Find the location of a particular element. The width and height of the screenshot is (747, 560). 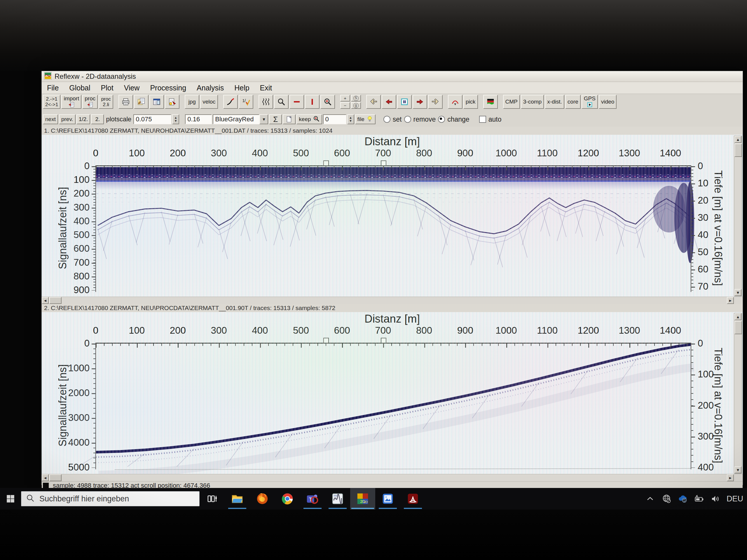

xdist-button: x-dist. is located at coordinates (555, 102).